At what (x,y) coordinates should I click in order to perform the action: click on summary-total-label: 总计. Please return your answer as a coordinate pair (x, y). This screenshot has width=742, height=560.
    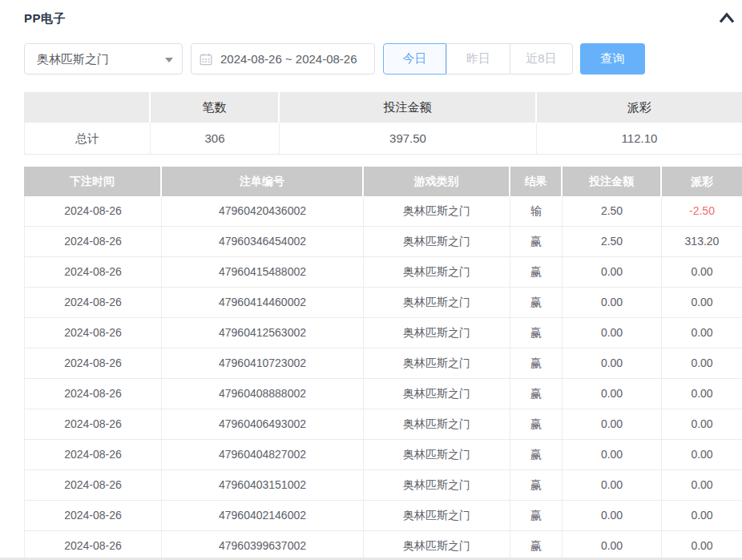
    Looking at the image, I should click on (88, 138).